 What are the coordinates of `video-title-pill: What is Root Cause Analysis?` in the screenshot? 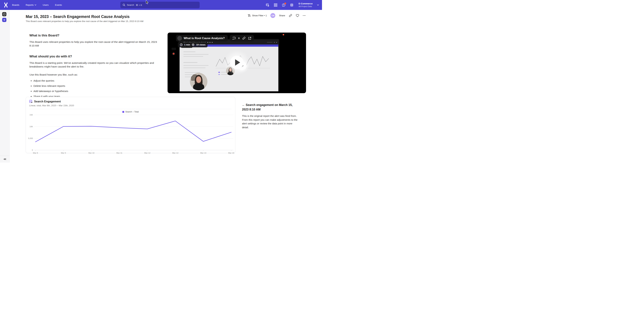 It's located at (202, 38).